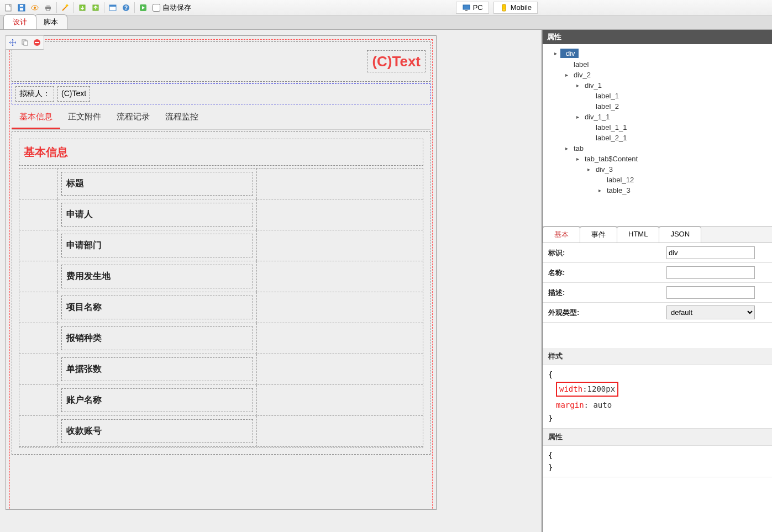  I want to click on table-row: 标题, so click(221, 184).